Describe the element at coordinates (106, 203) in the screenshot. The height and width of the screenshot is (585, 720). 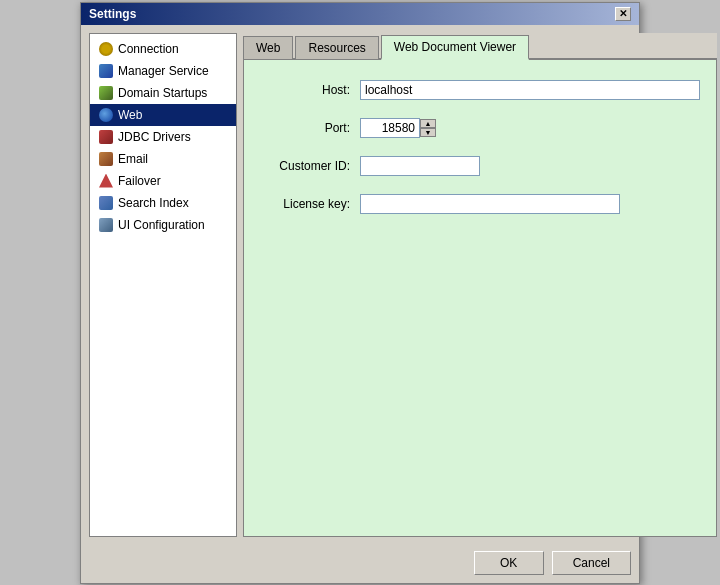
I see `search-index-icon` at that location.